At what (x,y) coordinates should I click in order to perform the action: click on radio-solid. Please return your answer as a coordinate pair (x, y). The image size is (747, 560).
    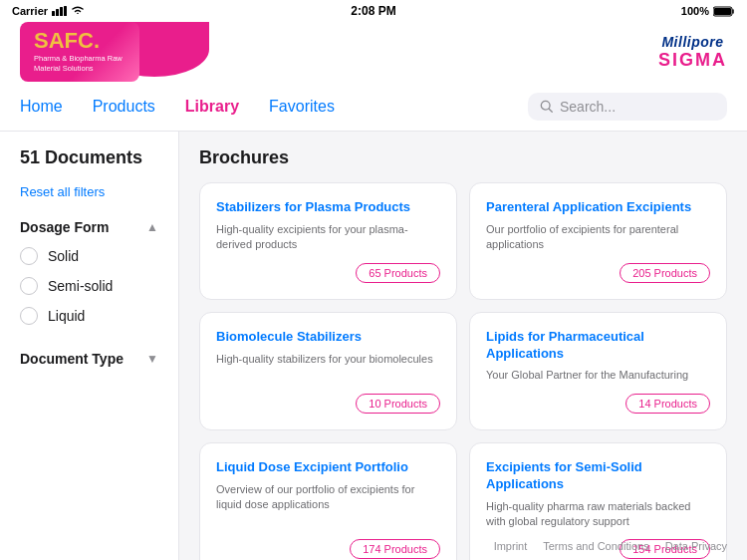
    Looking at the image, I should click on (29, 256).